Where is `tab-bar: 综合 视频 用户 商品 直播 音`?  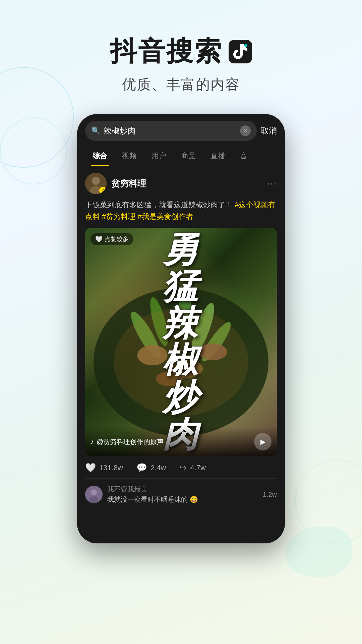
tab-bar: 综合 视频 用户 商品 直播 音 is located at coordinates (181, 156).